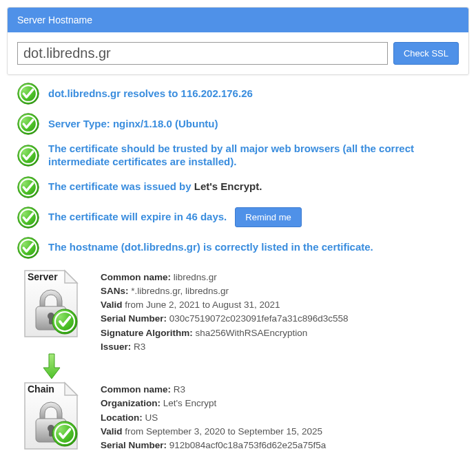 The width and height of the screenshot is (476, 451). What do you see at coordinates (268, 218) in the screenshot?
I see `remind-me-button: Remind me` at bounding box center [268, 218].